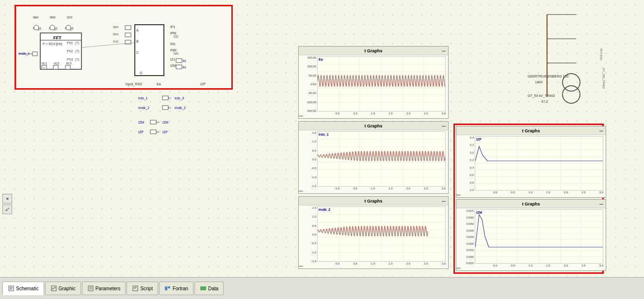 Image resolution: width=644 pixels, height=299 pixels. I want to click on graph-title-irds1: t Graphs —, so click(373, 126).